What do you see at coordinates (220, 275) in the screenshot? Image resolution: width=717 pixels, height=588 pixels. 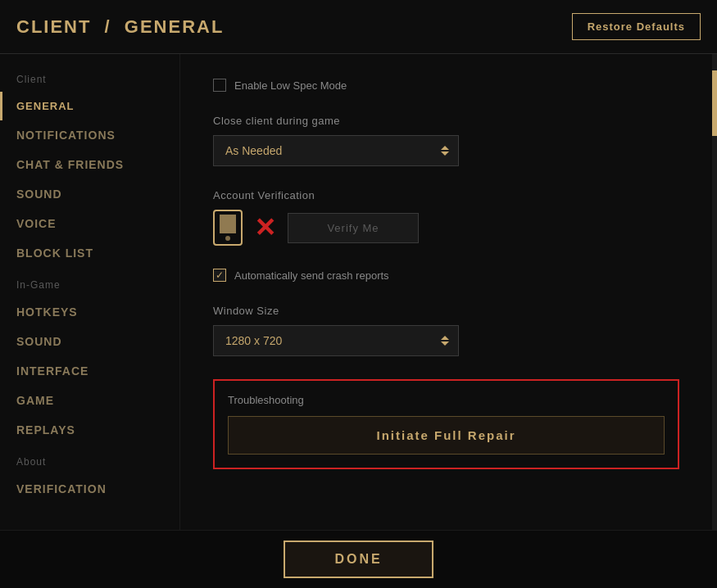 I see `crash-reports-checkbox: ✓` at bounding box center [220, 275].